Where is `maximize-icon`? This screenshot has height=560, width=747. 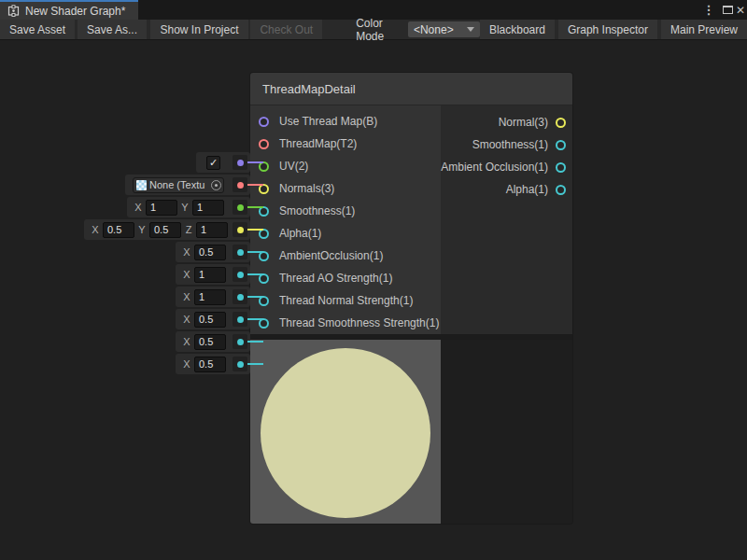
maximize-icon is located at coordinates (727, 9).